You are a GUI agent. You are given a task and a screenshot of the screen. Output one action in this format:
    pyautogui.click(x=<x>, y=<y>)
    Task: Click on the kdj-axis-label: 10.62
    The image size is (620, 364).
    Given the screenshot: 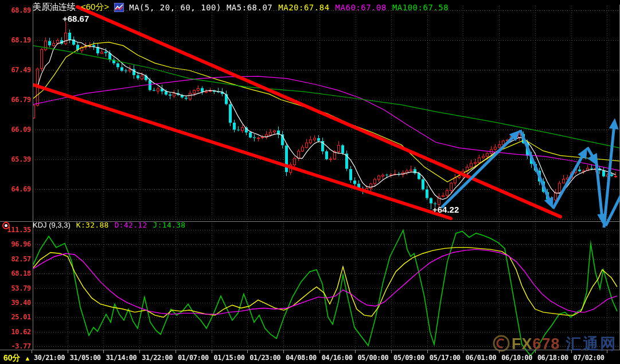 What is the action you would take?
    pyautogui.click(x=16, y=332)
    